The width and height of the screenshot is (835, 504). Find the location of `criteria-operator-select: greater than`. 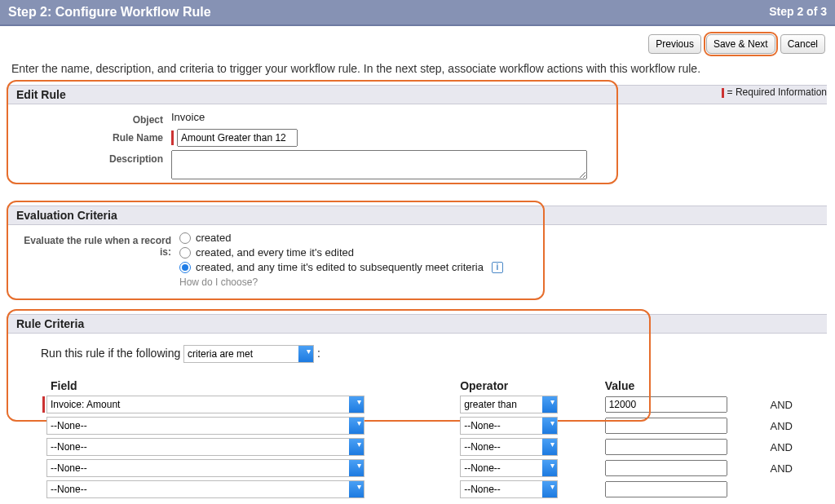

criteria-operator-select: greater than is located at coordinates (509, 405).